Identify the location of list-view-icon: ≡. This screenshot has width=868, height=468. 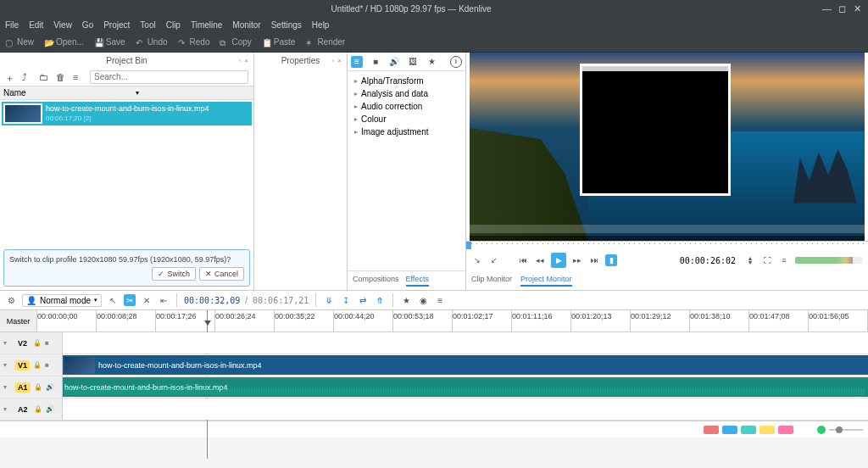
(78, 77).